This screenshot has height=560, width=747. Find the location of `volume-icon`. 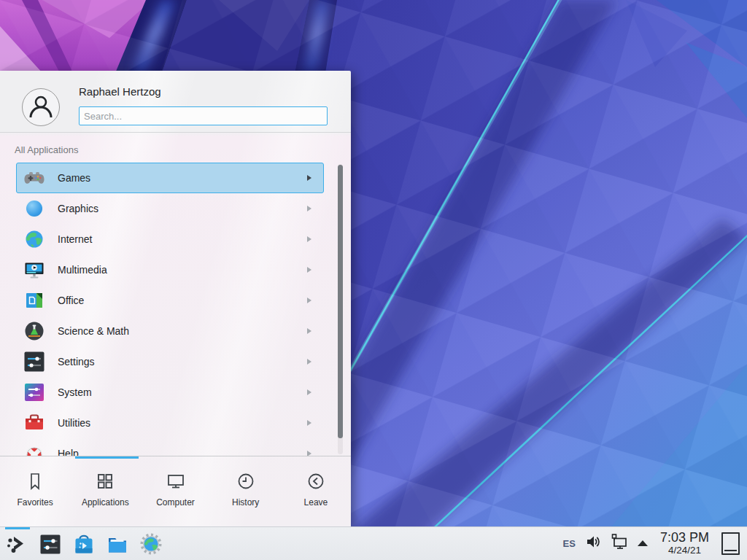

volume-icon is located at coordinates (593, 543).